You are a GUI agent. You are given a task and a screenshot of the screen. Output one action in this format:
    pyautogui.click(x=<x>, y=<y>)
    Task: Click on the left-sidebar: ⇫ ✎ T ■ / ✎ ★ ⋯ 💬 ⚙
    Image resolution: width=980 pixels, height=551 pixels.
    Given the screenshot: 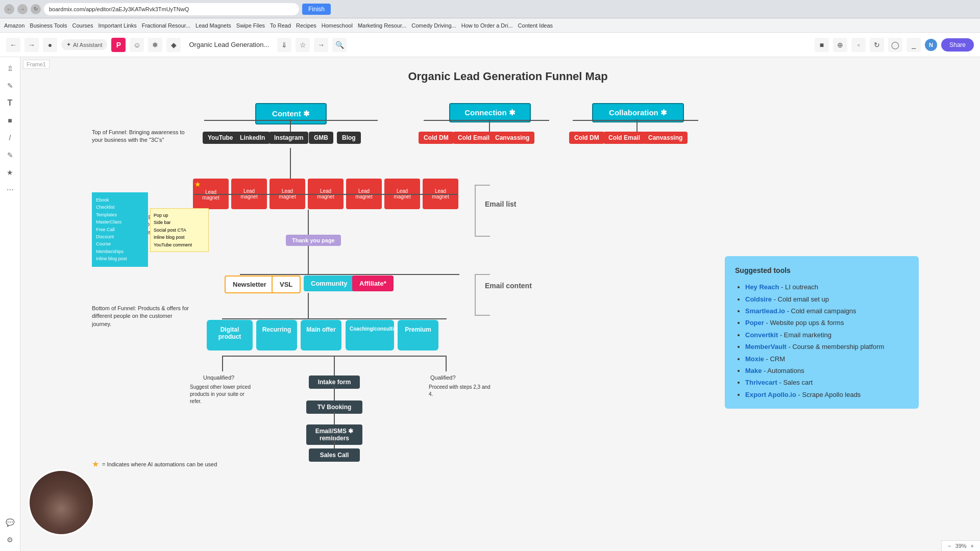 What is the action you would take?
    pyautogui.click(x=10, y=304)
    